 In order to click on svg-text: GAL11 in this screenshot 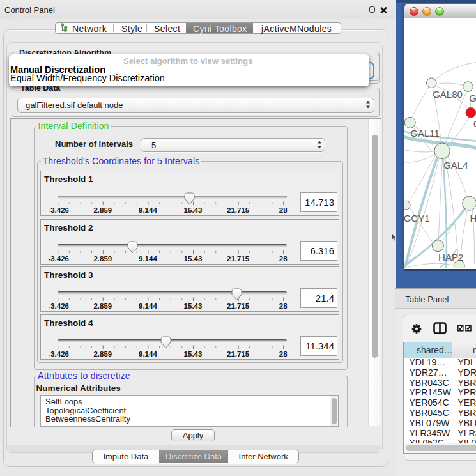, I will do `click(425, 133)`.